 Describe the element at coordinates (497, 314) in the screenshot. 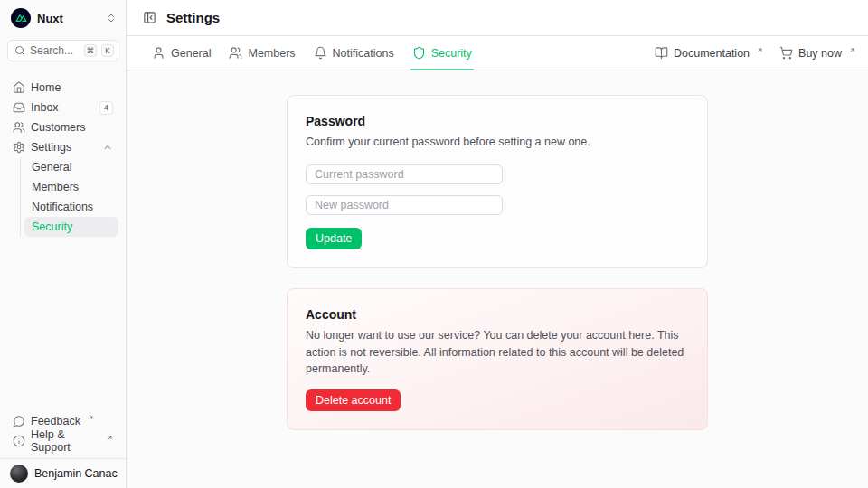

I see `account-card-title: Account` at that location.